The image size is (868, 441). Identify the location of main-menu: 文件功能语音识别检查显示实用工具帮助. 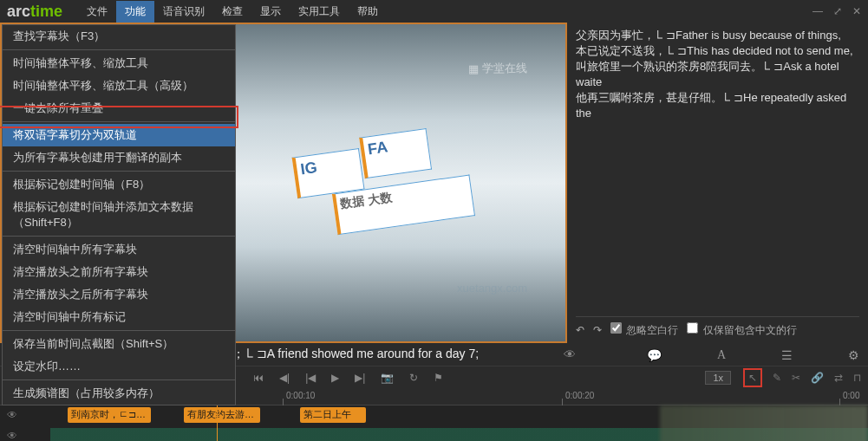
(232, 12).